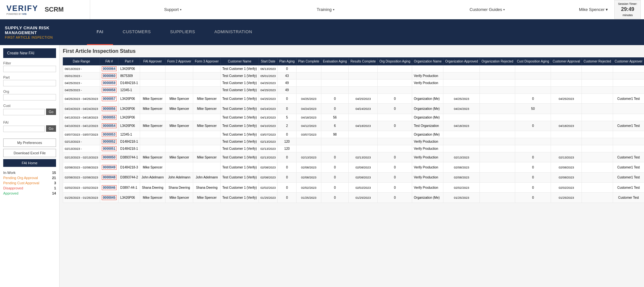  I want to click on table-cell: 50, so click(533, 109).